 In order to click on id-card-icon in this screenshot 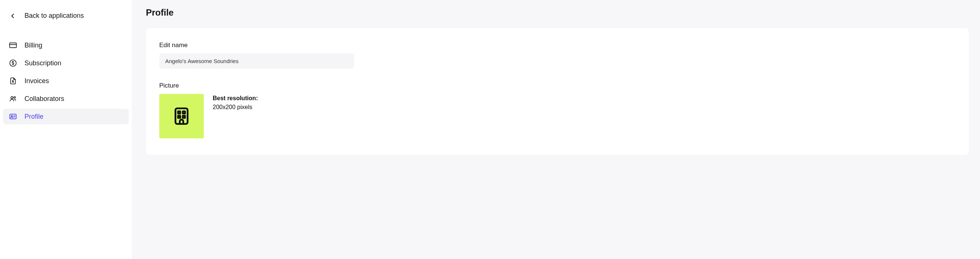, I will do `click(13, 116)`.